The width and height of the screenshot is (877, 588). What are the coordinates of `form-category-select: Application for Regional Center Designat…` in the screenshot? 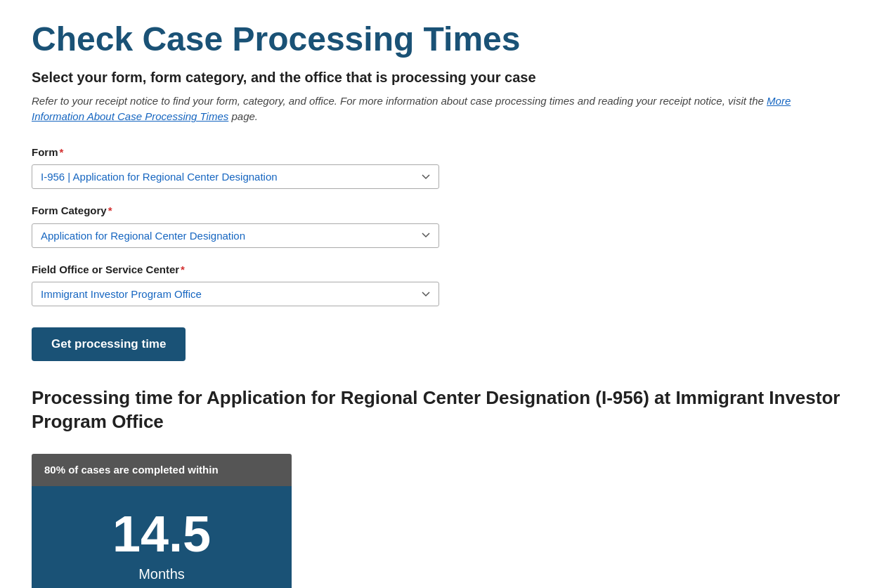 It's located at (235, 236).